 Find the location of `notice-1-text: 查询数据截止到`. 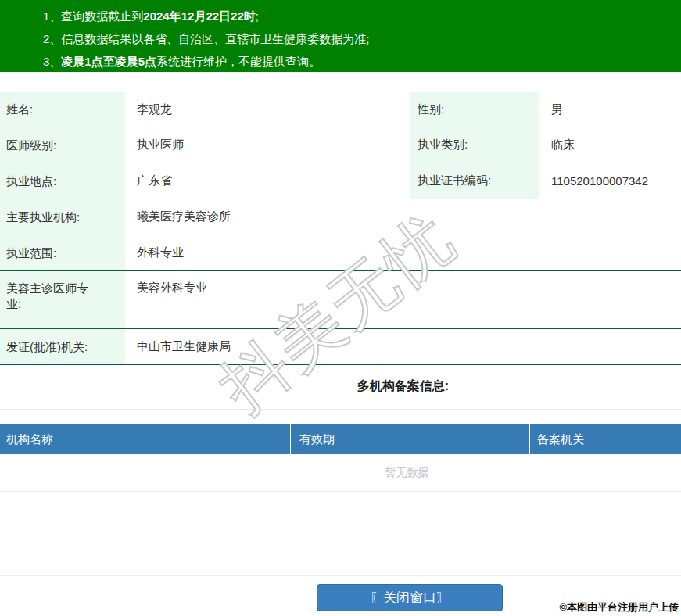

notice-1-text: 查询数据截止到 is located at coordinates (102, 16).